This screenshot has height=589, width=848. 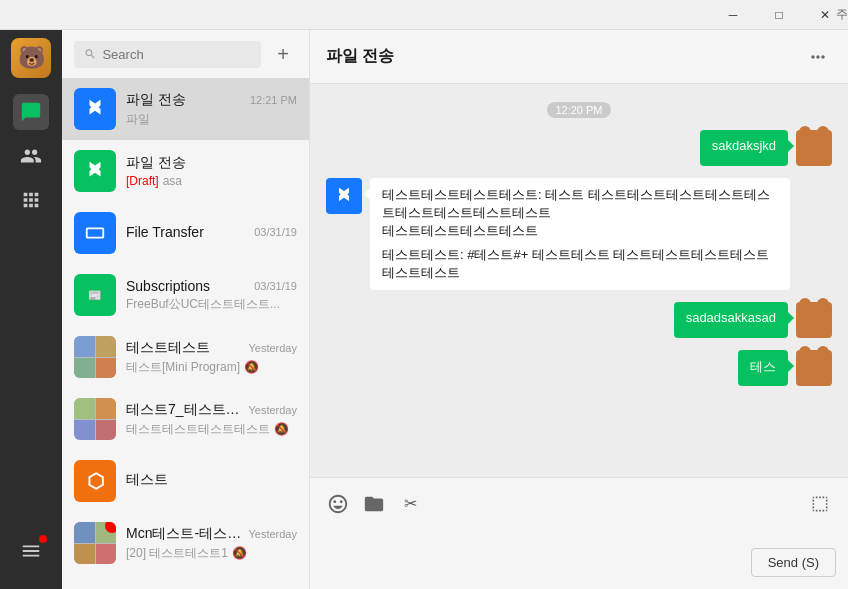 What do you see at coordinates (187, 410) in the screenshot?
I see `chat-name: 테스트7_테스트테스트` at bounding box center [187, 410].